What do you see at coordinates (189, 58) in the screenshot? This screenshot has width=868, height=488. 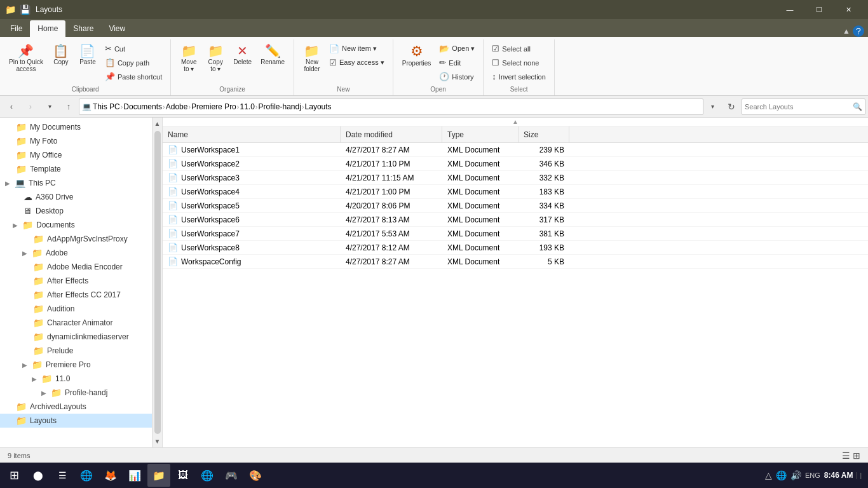 I see `move-to-button: 📁 Moveto ▾` at bounding box center [189, 58].